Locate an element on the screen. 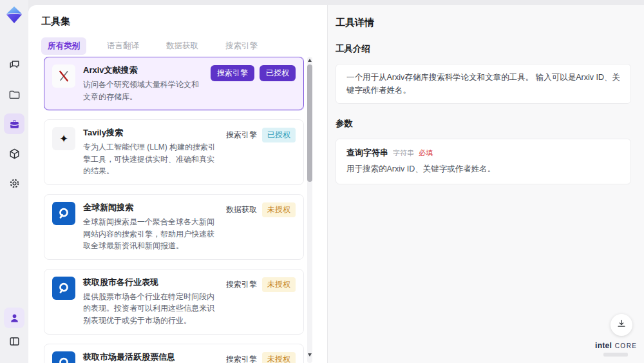 Image resolution: width=644 pixels, height=363 pixels. parameter-required-flag: 必填 is located at coordinates (426, 153).